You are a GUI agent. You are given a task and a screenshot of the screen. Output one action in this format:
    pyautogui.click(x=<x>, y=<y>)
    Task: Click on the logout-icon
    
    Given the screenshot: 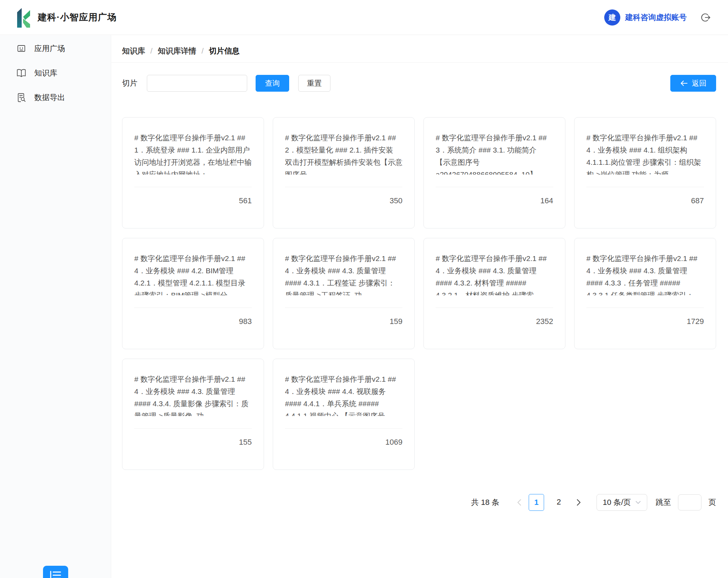 What is the action you would take?
    pyautogui.click(x=706, y=17)
    